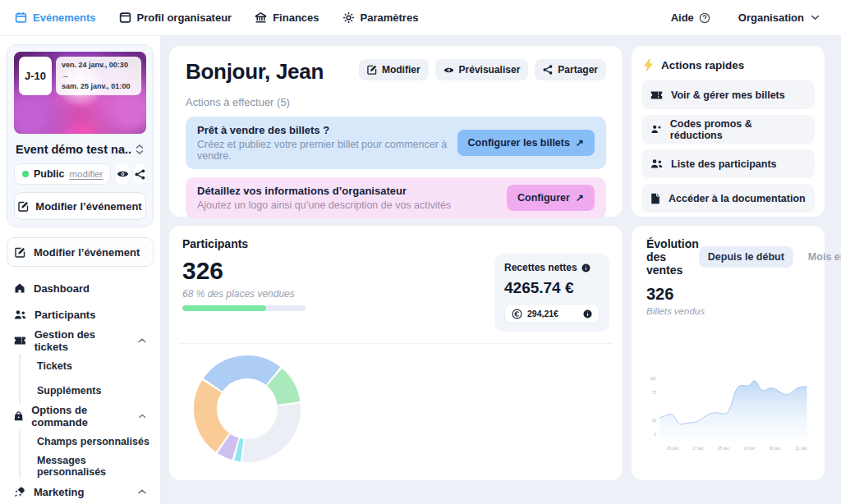 The image size is (841, 504). I want to click on sidebar-item-dashboard: Dashboard, so click(80, 288).